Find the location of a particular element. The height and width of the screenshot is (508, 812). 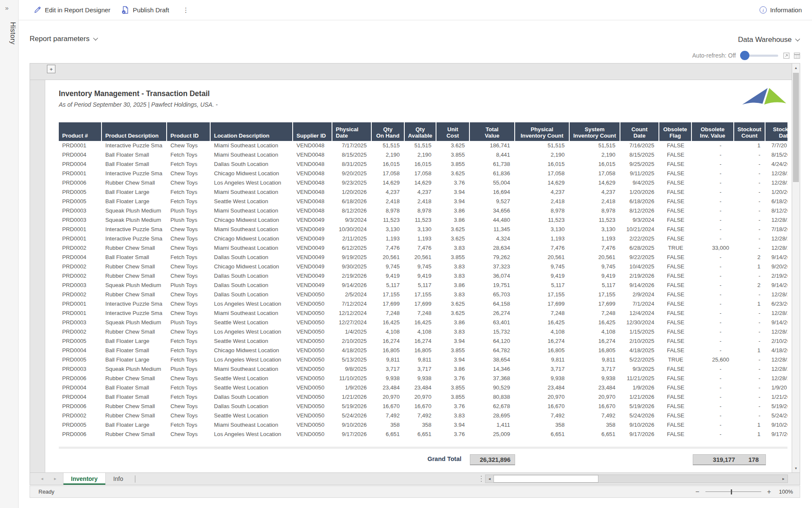

cell-physical-date: 8/31/2025 is located at coordinates (352, 164).